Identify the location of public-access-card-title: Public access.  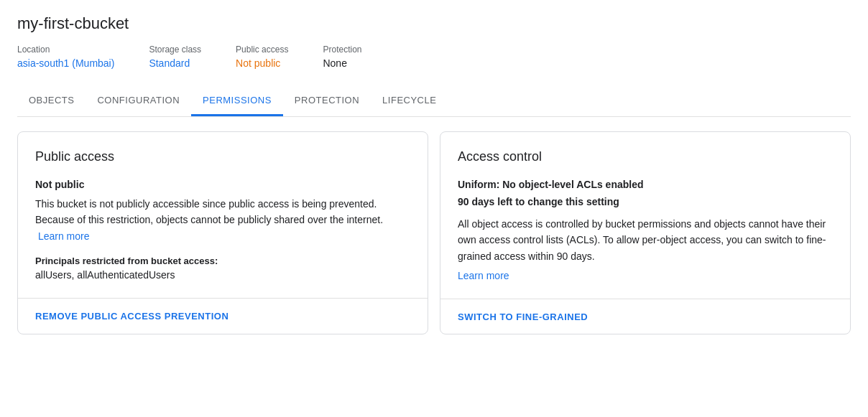
(223, 156).